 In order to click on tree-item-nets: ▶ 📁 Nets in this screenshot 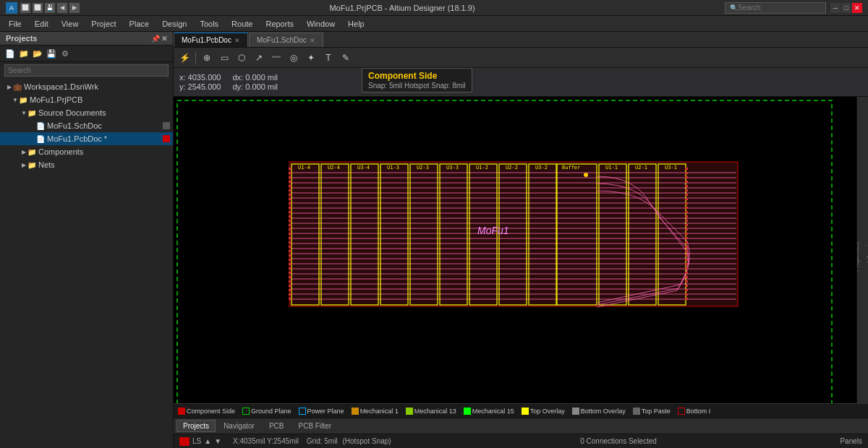, I will do `click(87, 165)`.